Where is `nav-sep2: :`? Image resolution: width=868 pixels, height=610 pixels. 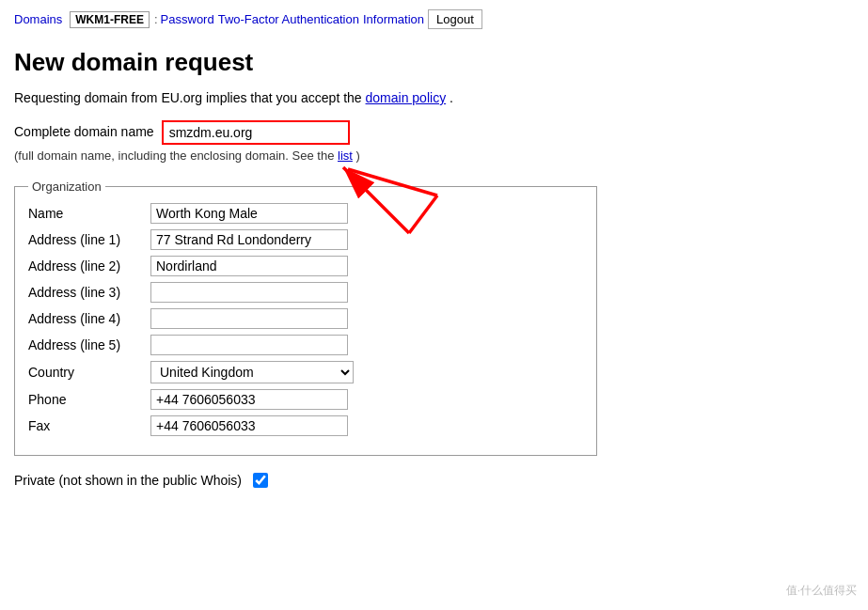 nav-sep2: : is located at coordinates (156, 19).